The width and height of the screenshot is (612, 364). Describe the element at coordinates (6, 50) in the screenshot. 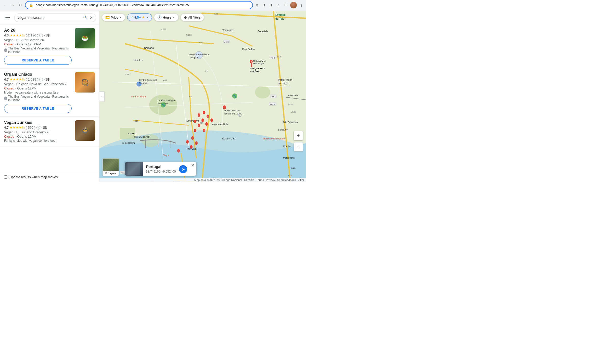

I see `attribution-icon: G` at that location.